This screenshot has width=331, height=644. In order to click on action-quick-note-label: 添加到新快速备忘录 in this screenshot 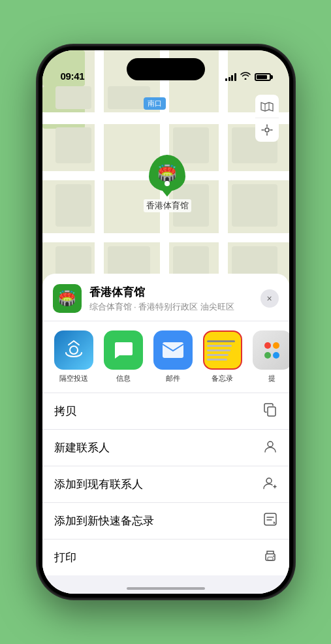, I will do `click(104, 521)`.